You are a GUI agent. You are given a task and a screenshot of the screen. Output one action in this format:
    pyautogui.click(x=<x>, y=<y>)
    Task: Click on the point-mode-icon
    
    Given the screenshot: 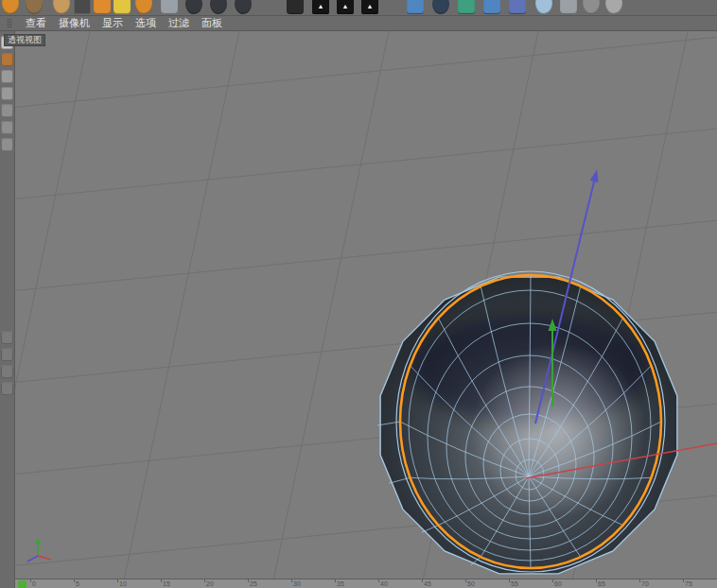 What is the action you would take?
    pyautogui.click(x=8, y=111)
    